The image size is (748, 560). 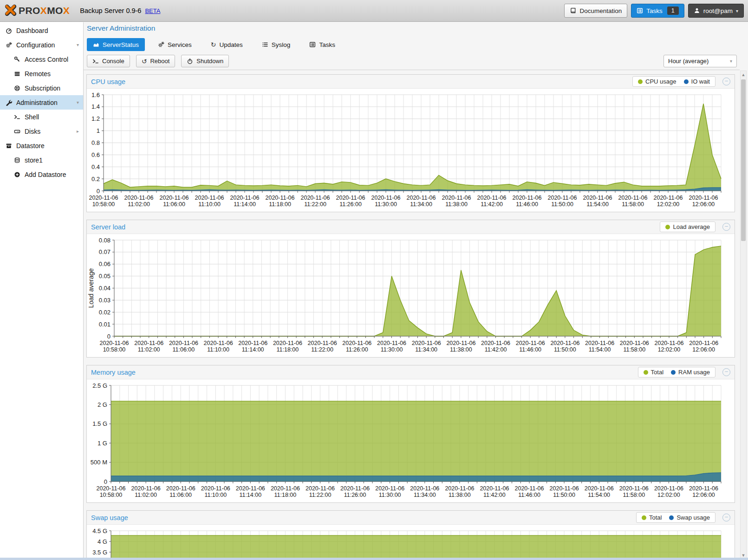 What do you see at coordinates (9, 45) in the screenshot?
I see `gears-icon` at bounding box center [9, 45].